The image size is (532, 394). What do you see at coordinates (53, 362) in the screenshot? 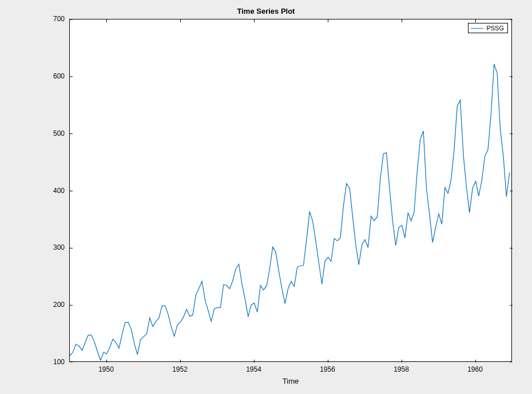
I see `y-tick-label: 100` at bounding box center [53, 362].